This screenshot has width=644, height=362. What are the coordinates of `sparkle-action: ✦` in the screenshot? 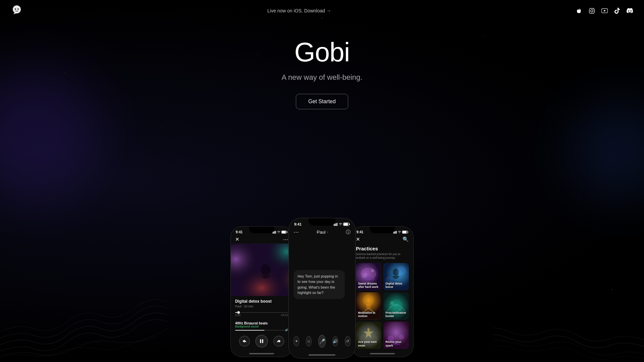 It's located at (297, 341).